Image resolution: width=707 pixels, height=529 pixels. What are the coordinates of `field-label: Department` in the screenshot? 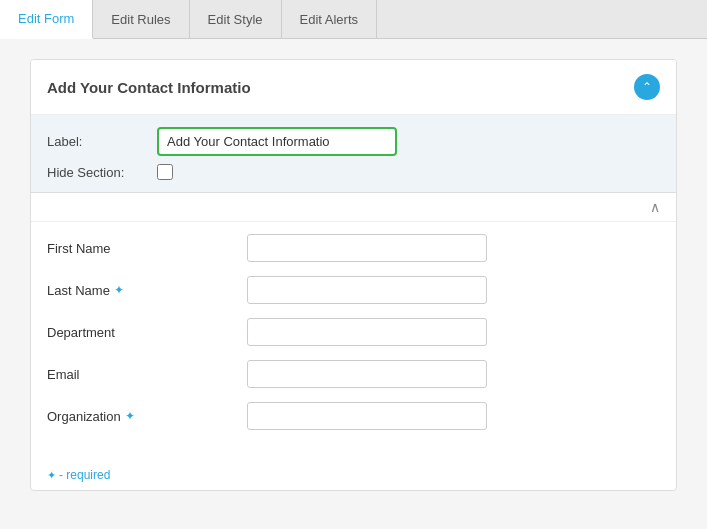 It's located at (147, 332).